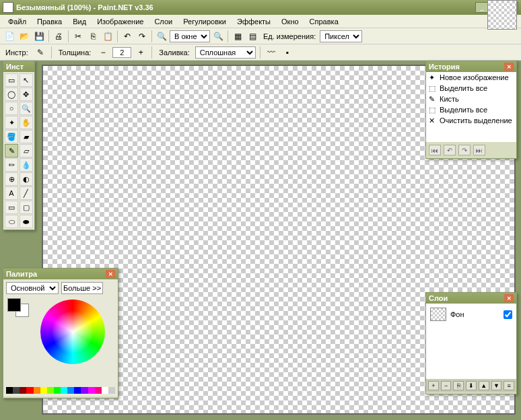  What do you see at coordinates (509, 386) in the screenshot?
I see `layer-props-button: ≡` at bounding box center [509, 386].